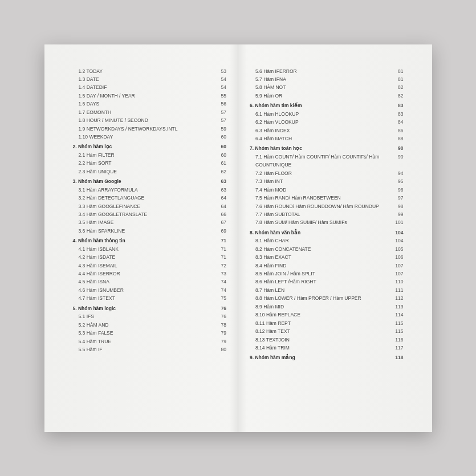 The image size is (476, 476). What do you see at coordinates (398, 298) in the screenshot?
I see `toc-entry-page: 112` at bounding box center [398, 298].